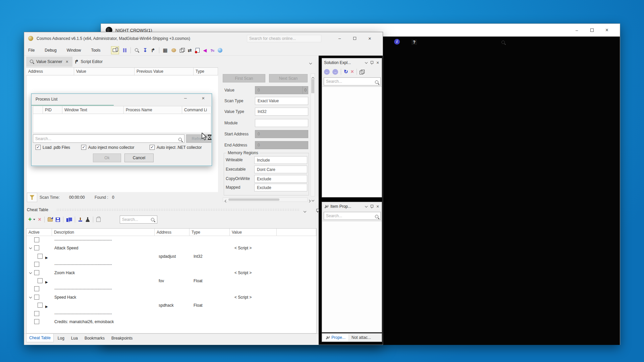 Image resolution: width=644 pixels, height=362 pixels. What do you see at coordinates (164, 71) in the screenshot?
I see `column-header-previous-value: Previous Value` at bounding box center [164, 71].